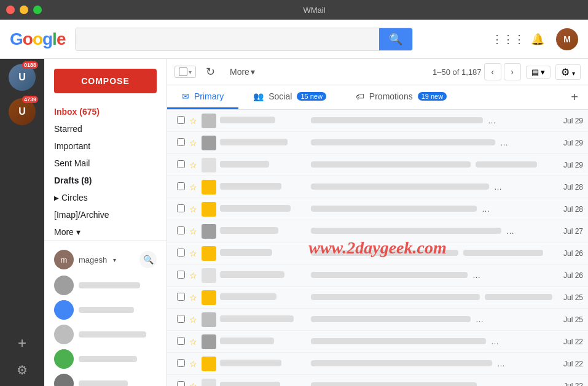 This screenshot has width=588, height=386. Describe the element at coordinates (493, 72) in the screenshot. I see `prev-page-button: ‹` at that location.